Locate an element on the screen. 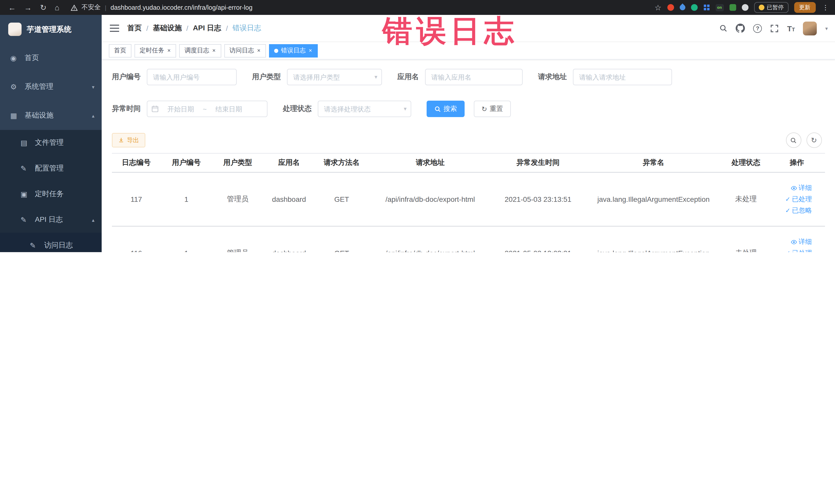 The width and height of the screenshot is (835, 504). browser-reload-icon: ↻ is located at coordinates (43, 7).